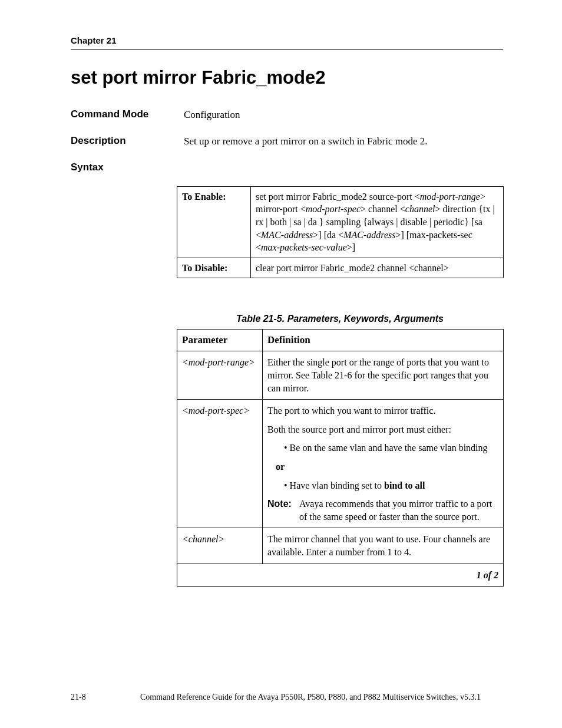  I want to click on params-table-caption: Table 21-5. Parameters, Keywords, Argume…, so click(340, 319).